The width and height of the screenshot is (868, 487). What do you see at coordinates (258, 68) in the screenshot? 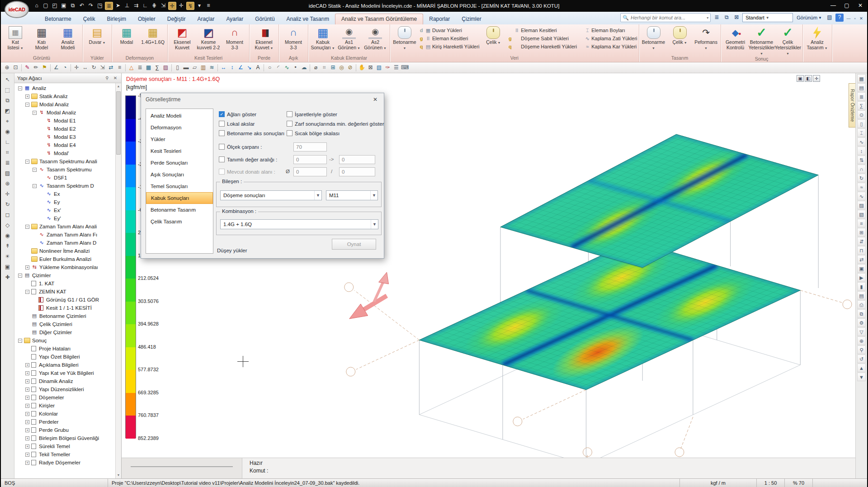
I see `text-icon: A` at bounding box center [258, 68].